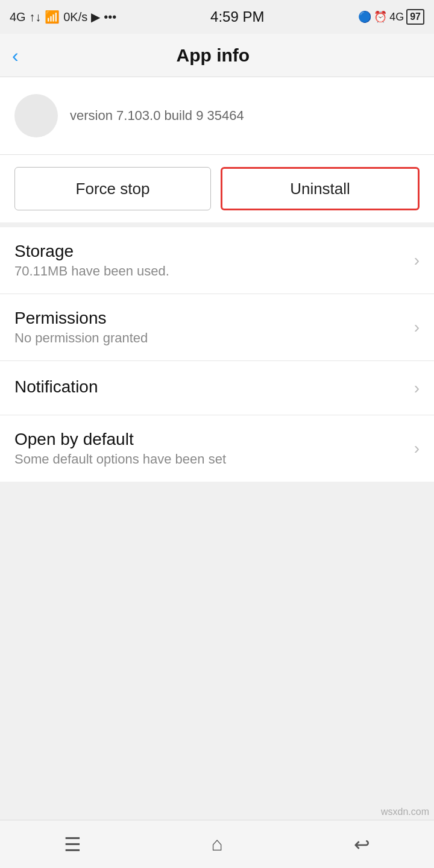  I want to click on signal-bars: 📶, so click(52, 17).